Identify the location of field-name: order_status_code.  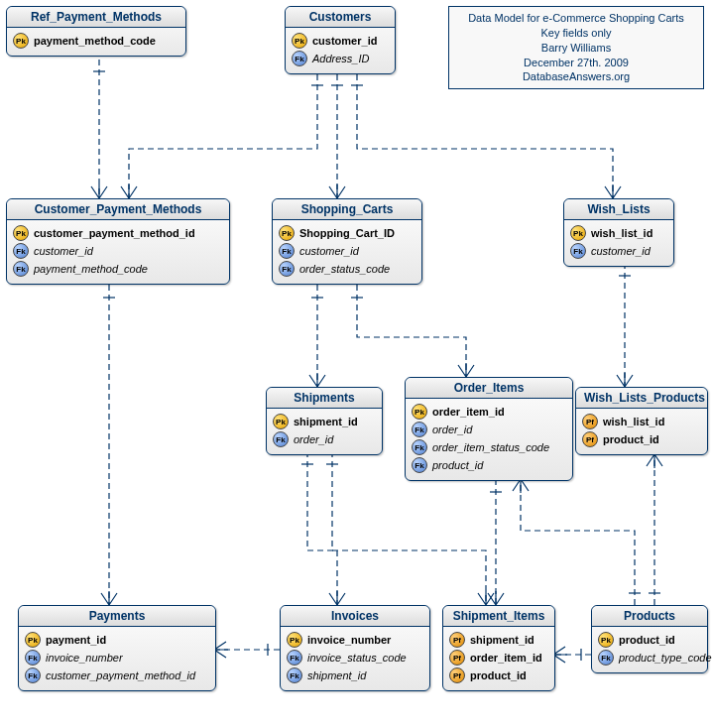
(345, 269).